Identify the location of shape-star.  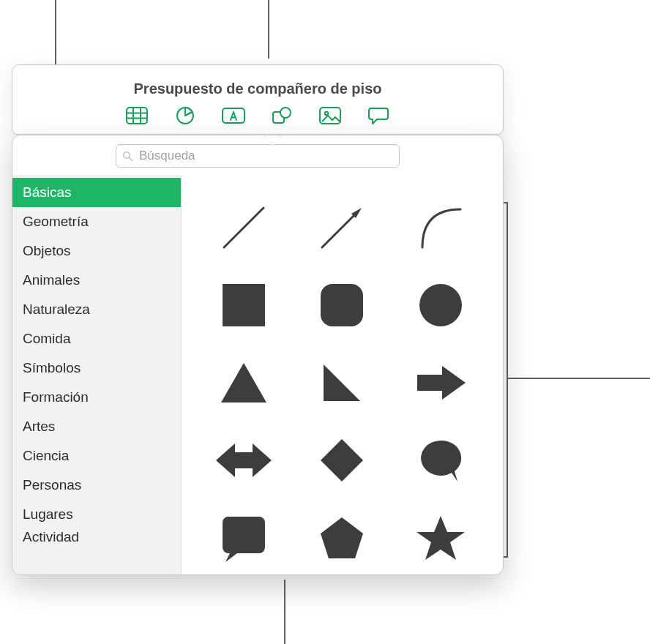
(441, 537).